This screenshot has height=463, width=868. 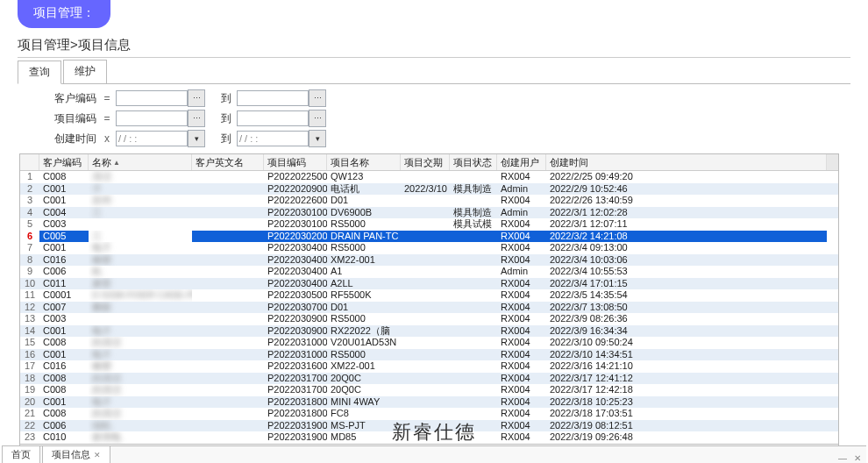 What do you see at coordinates (430, 379) in the screenshot?
I see `table-row: 18C008的清洁P2022031700120Q0CRX0042022/3/17…` at bounding box center [430, 379].